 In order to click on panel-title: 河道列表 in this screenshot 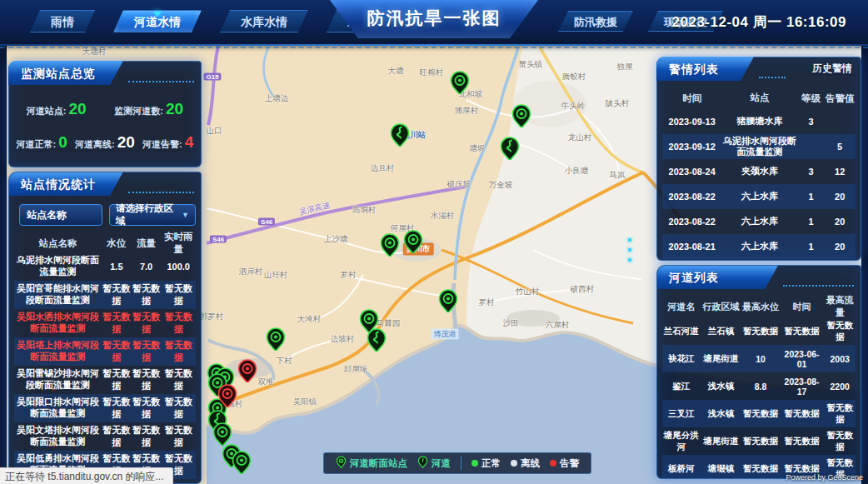, I will do `click(694, 277)`.